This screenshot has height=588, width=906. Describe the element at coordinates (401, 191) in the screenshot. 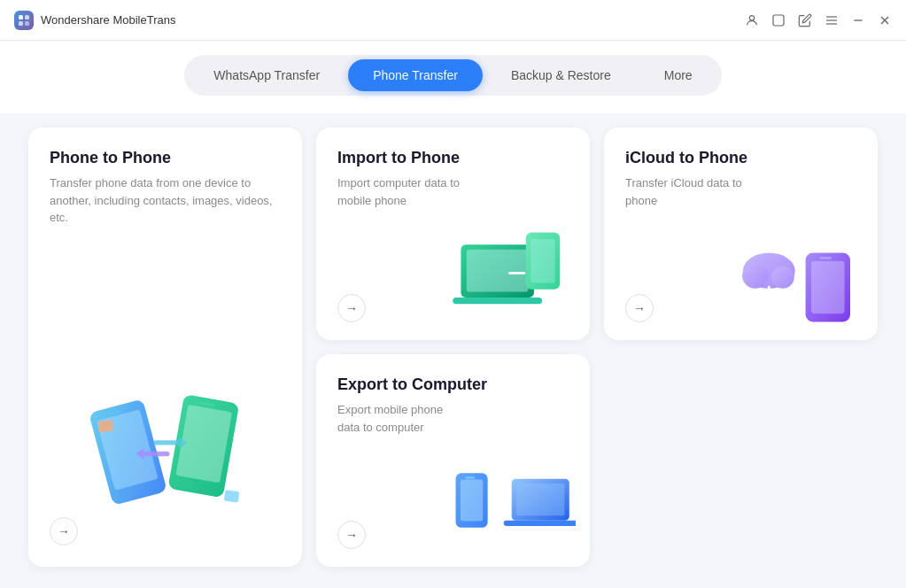

I see `card-desc-import: Import computer data to mobile phone` at that location.